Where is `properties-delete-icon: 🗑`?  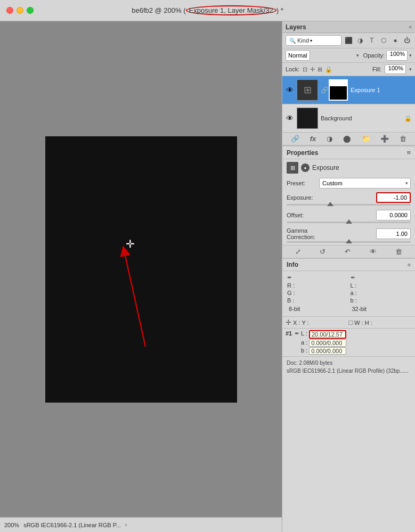
properties-delete-icon: 🗑 is located at coordinates (398, 251).